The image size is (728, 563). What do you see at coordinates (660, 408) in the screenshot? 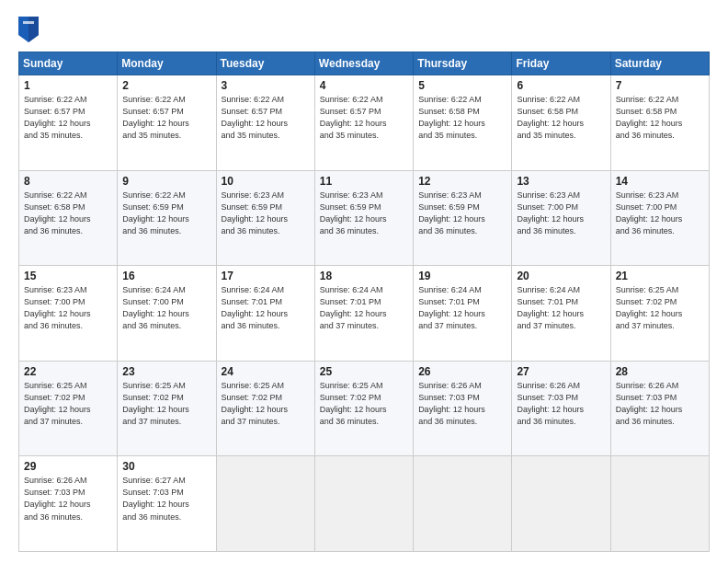
I see `calendar-day-cell: 28Sunrise: 6:26 AM Sunset: 7:03 PM Dayli…` at bounding box center [660, 408].